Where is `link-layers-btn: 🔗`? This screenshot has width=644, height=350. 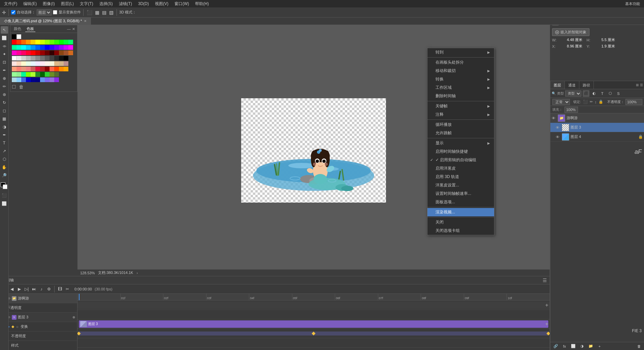 link-layers-btn: 🔗 is located at coordinates (556, 346).